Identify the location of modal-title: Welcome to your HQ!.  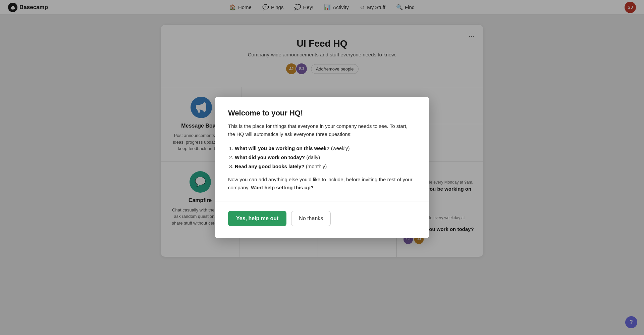
(322, 113).